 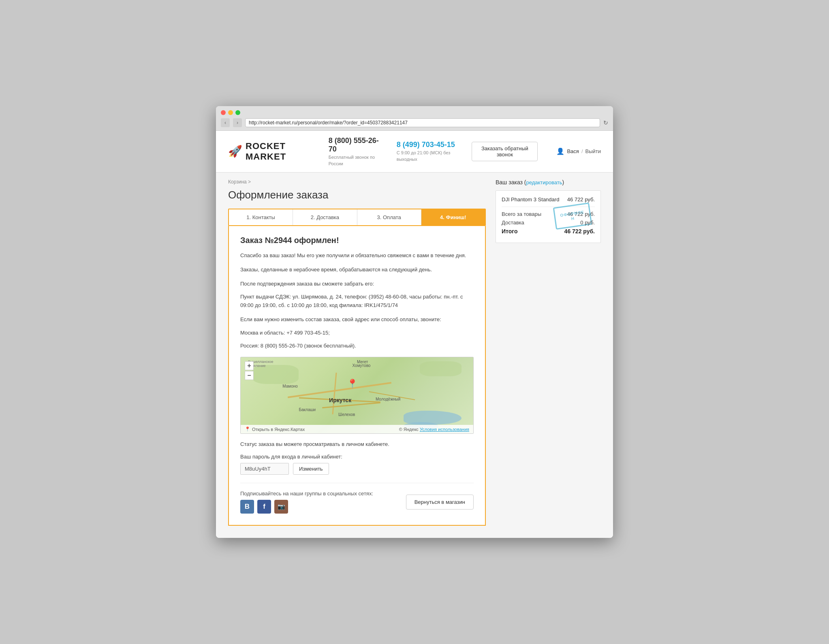 I want to click on order-text-3: После подтверждения заказа вы сможете за…, so click(x=357, y=284).